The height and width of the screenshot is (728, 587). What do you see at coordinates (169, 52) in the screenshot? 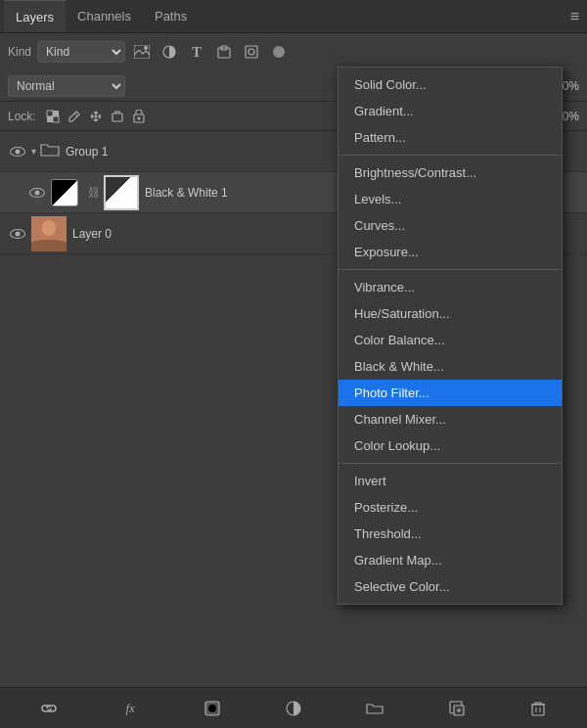
I see `circle-half-icon` at bounding box center [169, 52].